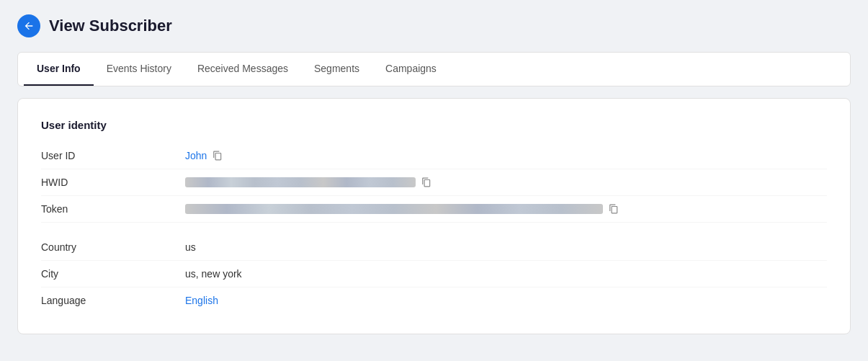 Image resolution: width=868 pixels, height=361 pixels. What do you see at coordinates (29, 26) in the screenshot?
I see `back-arrow-icon` at bounding box center [29, 26].